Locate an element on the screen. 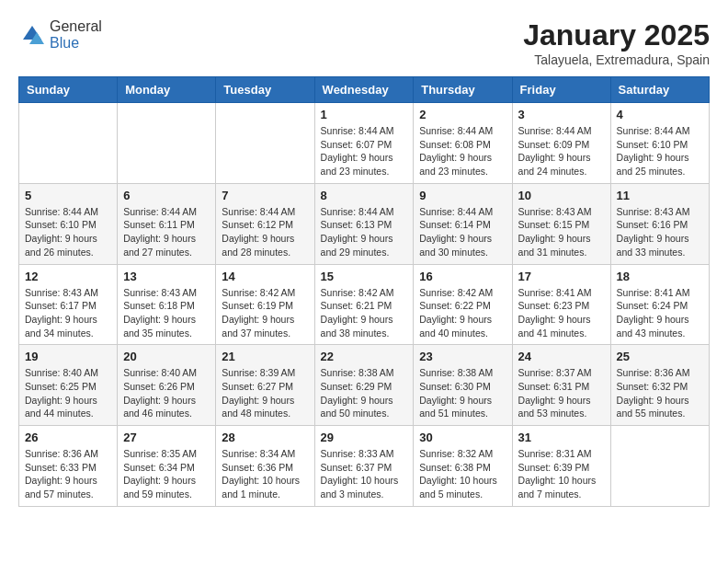  day-info-9: Sunrise: 8:44 AM Sunset: 6:14 PM Dayligh… is located at coordinates (462, 232).